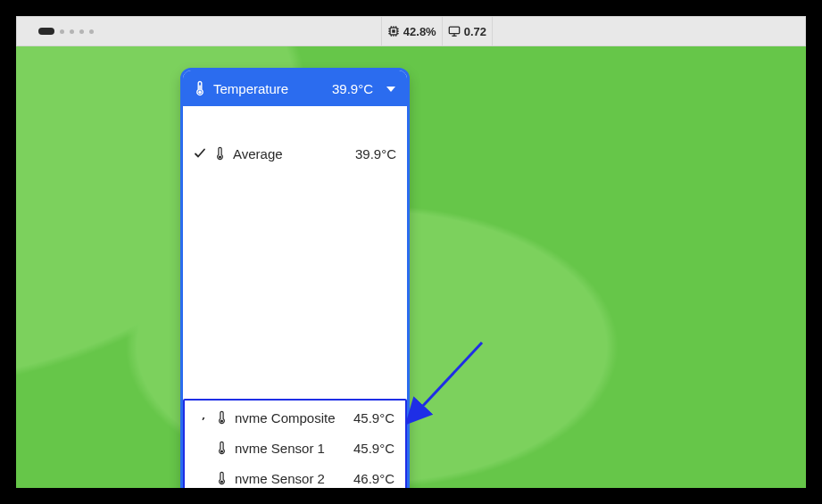  Describe the element at coordinates (251, 89) in the screenshot. I see `panel-title: Temperature` at that location.